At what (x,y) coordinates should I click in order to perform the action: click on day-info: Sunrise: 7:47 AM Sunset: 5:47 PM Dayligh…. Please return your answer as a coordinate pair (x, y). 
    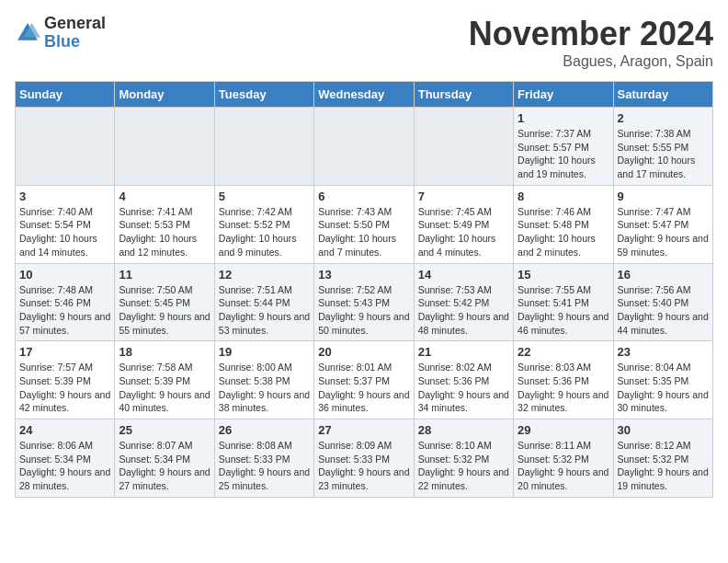
    Looking at the image, I should click on (664, 232).